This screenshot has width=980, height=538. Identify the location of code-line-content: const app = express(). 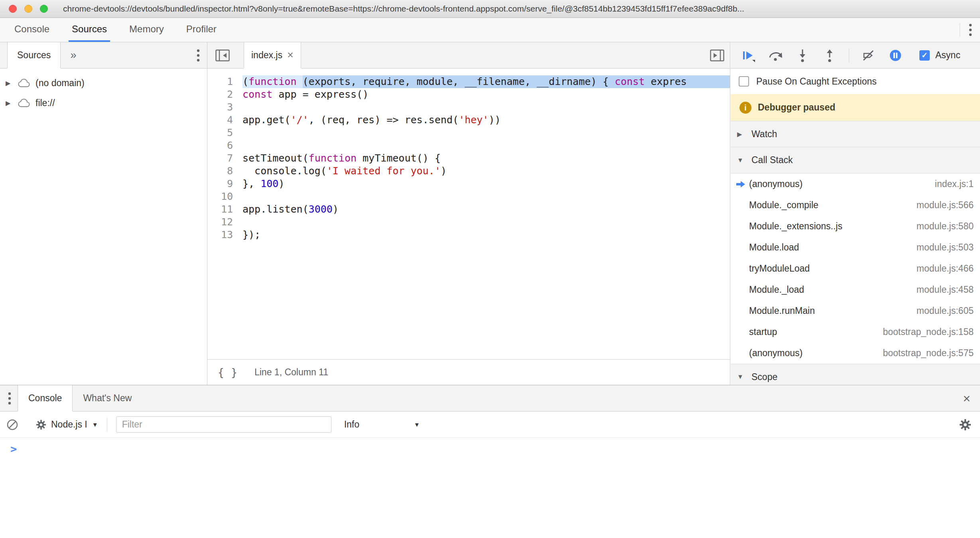
(486, 95).